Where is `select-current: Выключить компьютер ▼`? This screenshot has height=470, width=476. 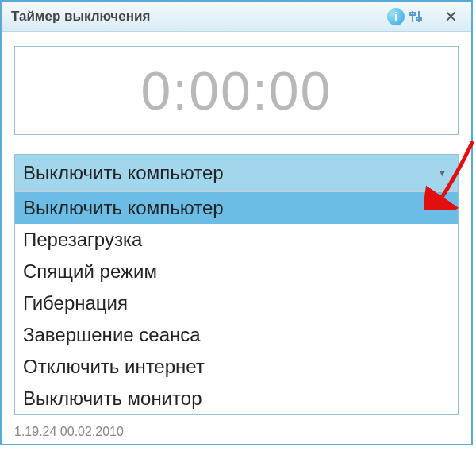
select-current: Выключить компьютер ▼ is located at coordinates (236, 173).